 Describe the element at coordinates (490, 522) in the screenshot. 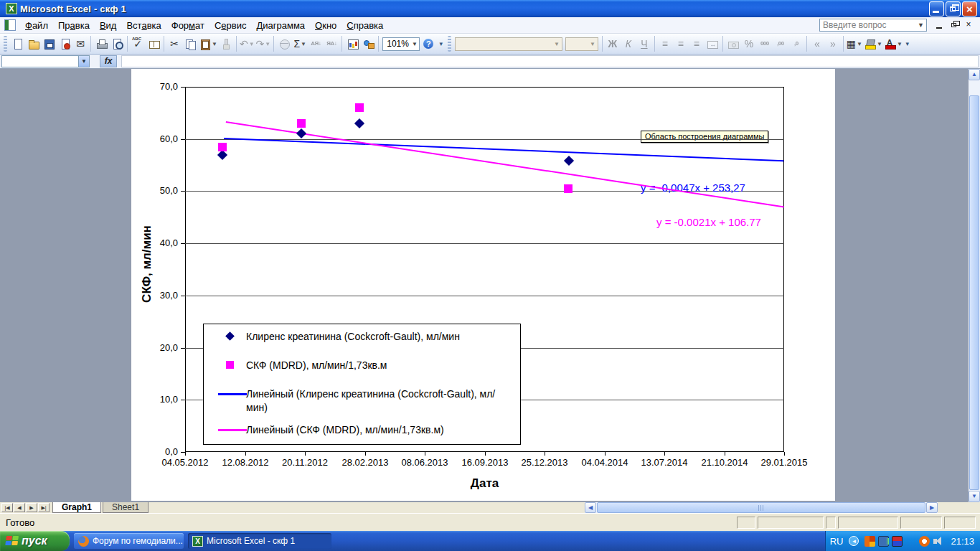

I see `status-bar: Готово` at that location.